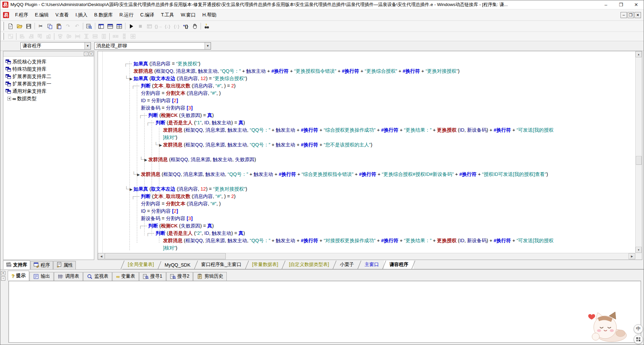 The height and width of the screenshot is (345, 644). I want to click on space-across-icon, so click(77, 36).